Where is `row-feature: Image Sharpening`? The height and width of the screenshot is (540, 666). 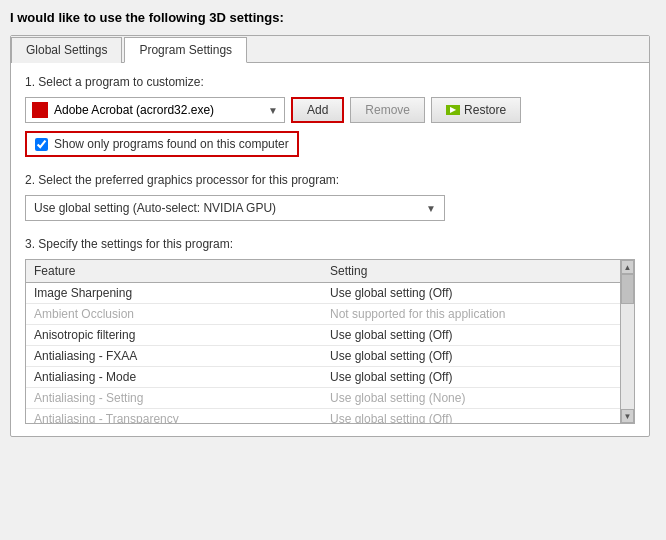 row-feature: Image Sharpening is located at coordinates (182, 293).